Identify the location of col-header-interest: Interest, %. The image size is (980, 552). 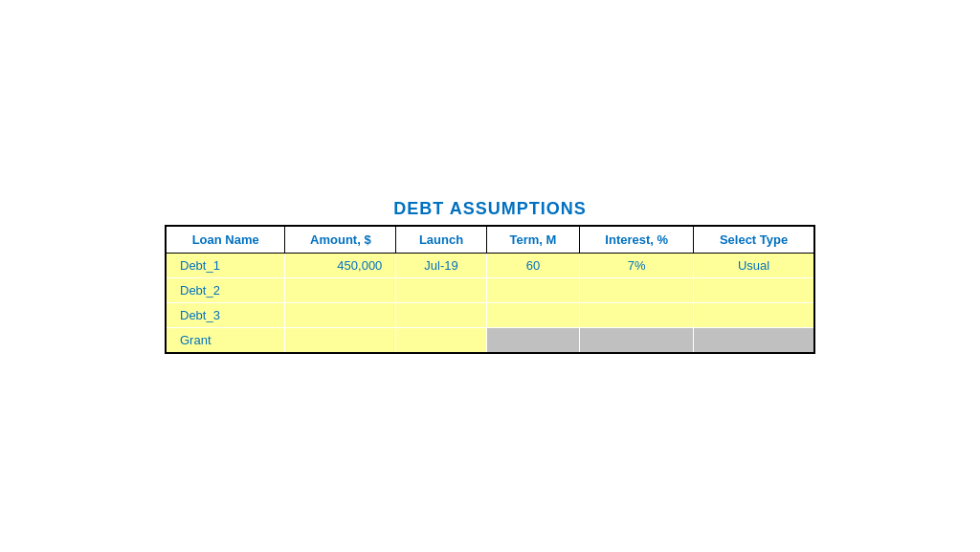
(637, 239).